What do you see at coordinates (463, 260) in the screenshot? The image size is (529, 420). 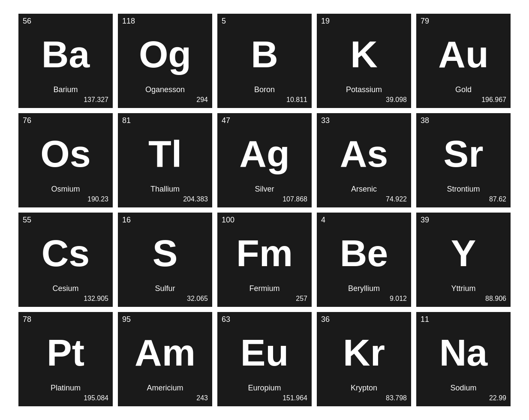 I see `element-card-y: 39 Y Yttrium 88.906` at bounding box center [463, 260].